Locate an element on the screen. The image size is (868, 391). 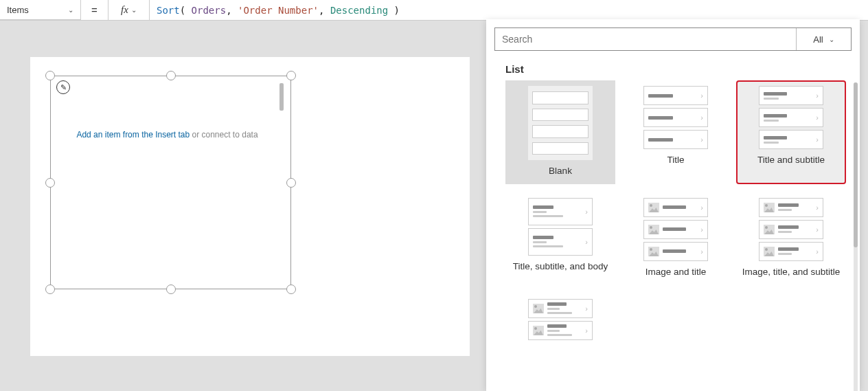
scrollbar-thumb is located at coordinates (856, 165).